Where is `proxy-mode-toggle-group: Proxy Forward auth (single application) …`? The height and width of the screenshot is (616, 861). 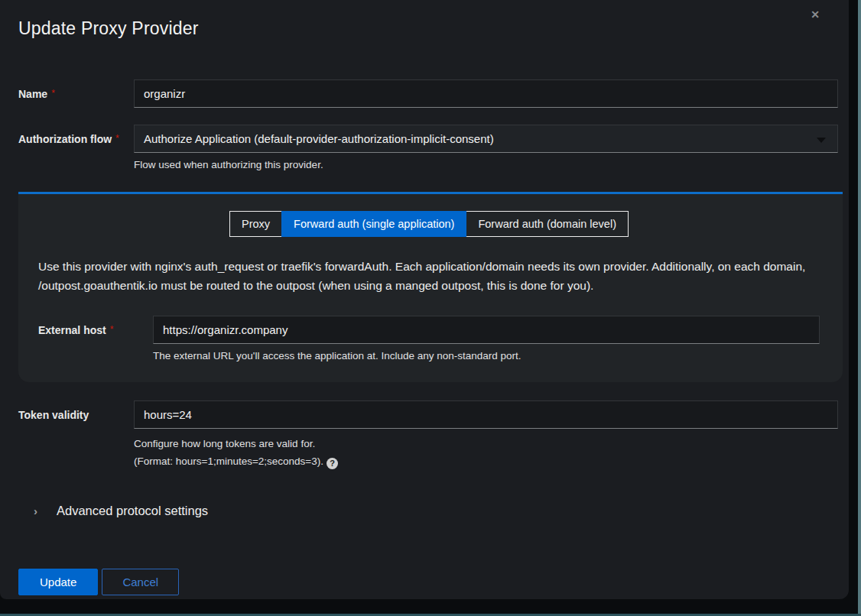
proxy-mode-toggle-group: Proxy Forward auth (single application) … is located at coordinates (429, 224).